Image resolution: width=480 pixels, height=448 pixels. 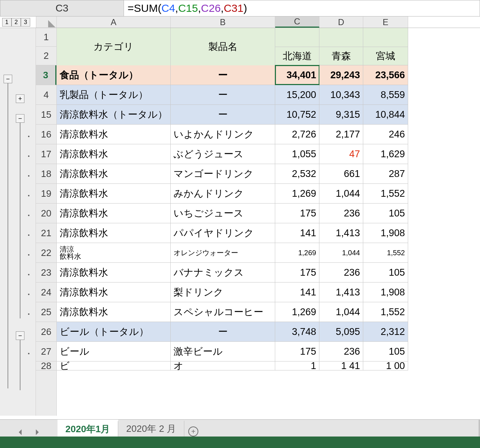 I want to click on cell-product: みかんドリンク, so click(x=223, y=193).